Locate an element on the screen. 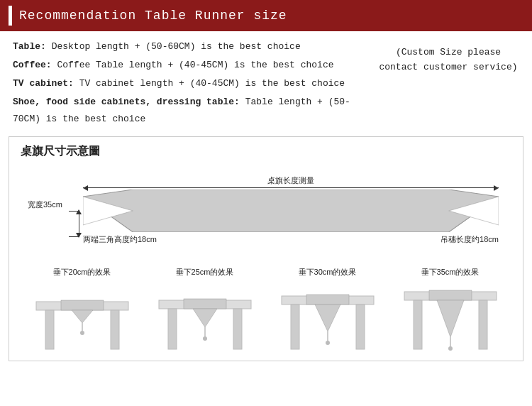 The image size is (532, 406). coffee-rec: Coffee: Coffee Table length + (40-45CM) … is located at coordinates (195, 65).